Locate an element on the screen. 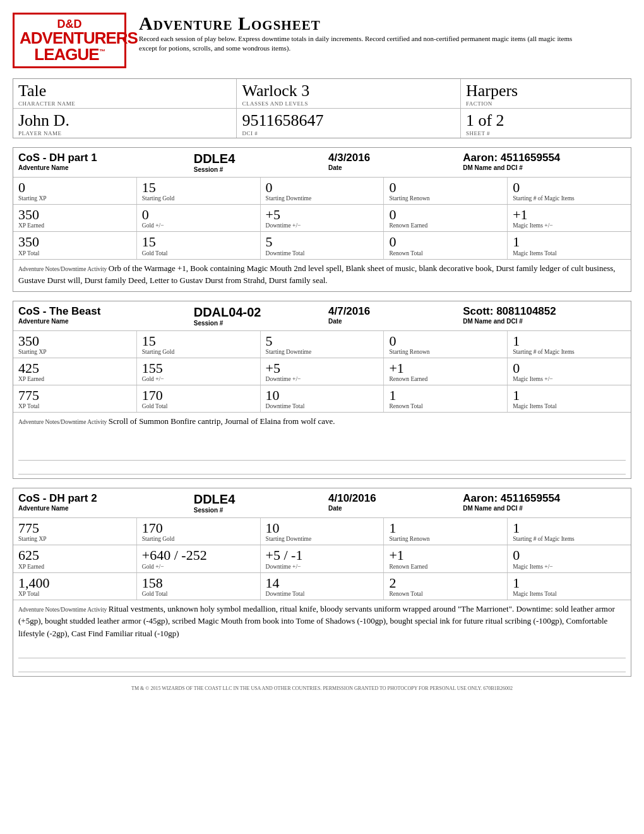 This screenshot has width=644, height=834. adv-session-label-0: Session # is located at coordinates (255, 169).